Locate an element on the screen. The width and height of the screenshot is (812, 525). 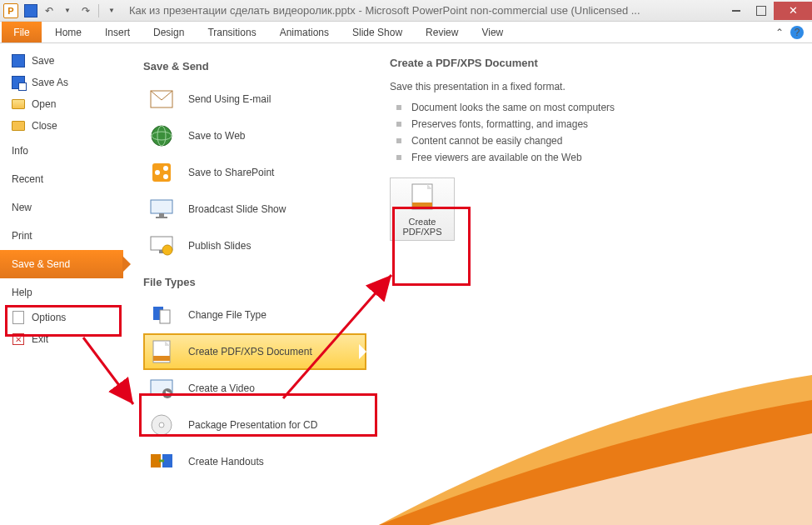
option-send-email: Send Using E-mail is located at coordinates (255, 99).